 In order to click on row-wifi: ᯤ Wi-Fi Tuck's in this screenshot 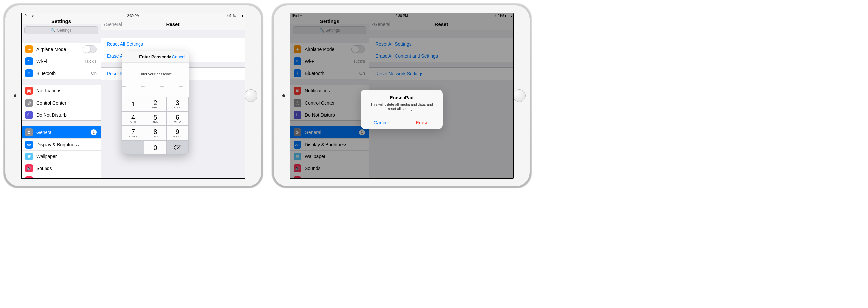, I will do `click(61, 61)`.